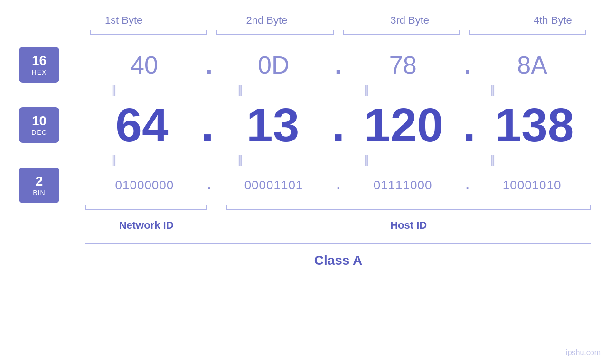 The height and width of the screenshot is (364, 610). What do you see at coordinates (146, 220) in the screenshot?
I see `network-id-bracket: Network ID` at bounding box center [146, 220].